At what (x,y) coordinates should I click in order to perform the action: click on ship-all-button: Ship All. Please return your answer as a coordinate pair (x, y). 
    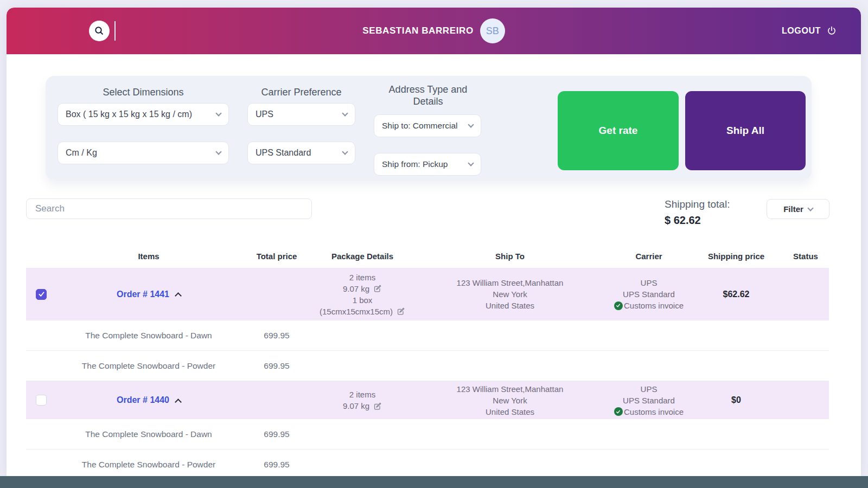
    Looking at the image, I should click on (745, 131).